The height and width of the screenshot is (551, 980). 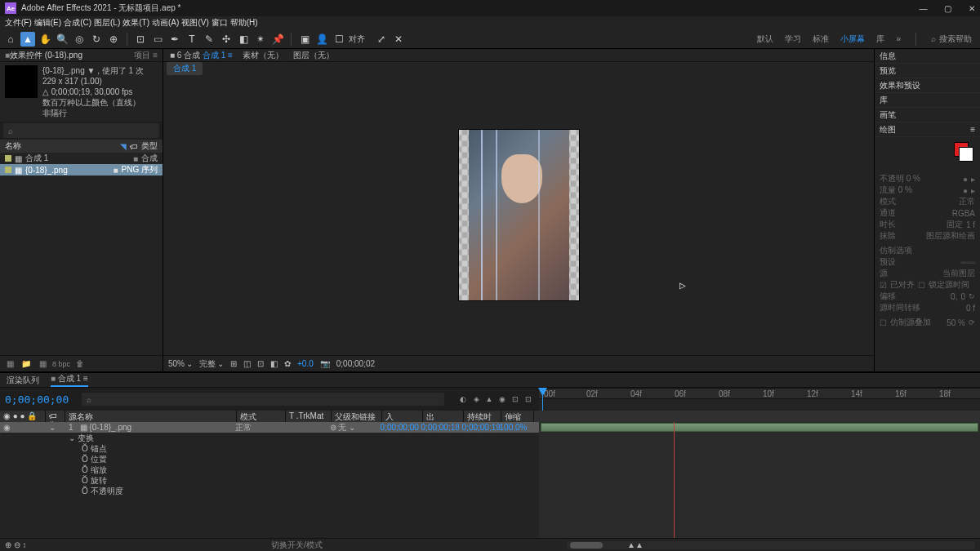 What do you see at coordinates (515, 399) in the screenshot?
I see `tl-icon-5: ⊡` at bounding box center [515, 399].